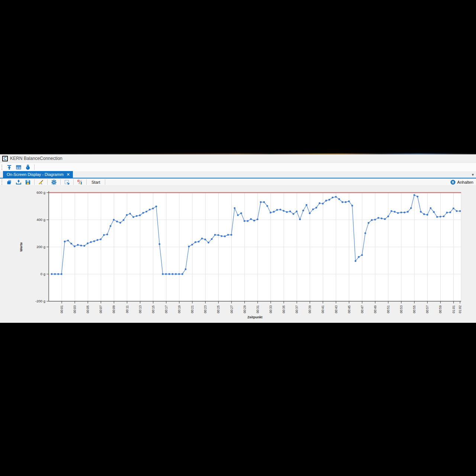 Image resolution: width=476 pixels, height=476 pixels. What do you see at coordinates (35, 174) in the screenshot?
I see `tab-label: On-Screen Display - Diagramm` at bounding box center [35, 174].